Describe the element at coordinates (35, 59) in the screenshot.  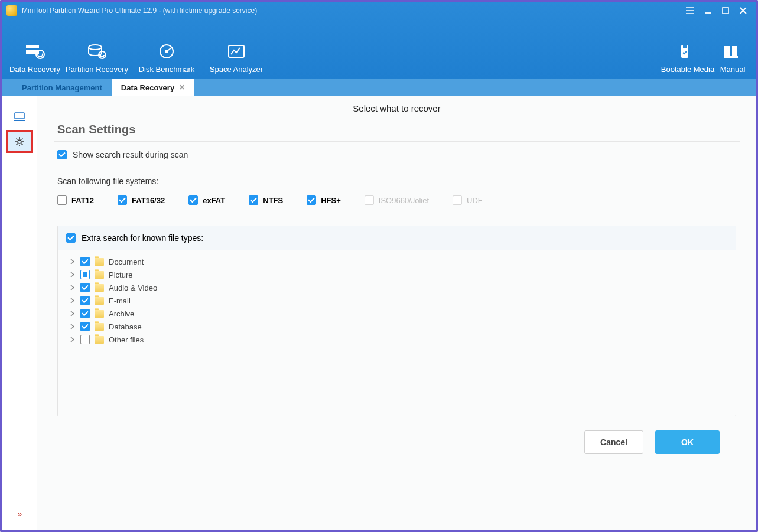
I see `toolbar-data-recovery: Data Recovery` at that location.